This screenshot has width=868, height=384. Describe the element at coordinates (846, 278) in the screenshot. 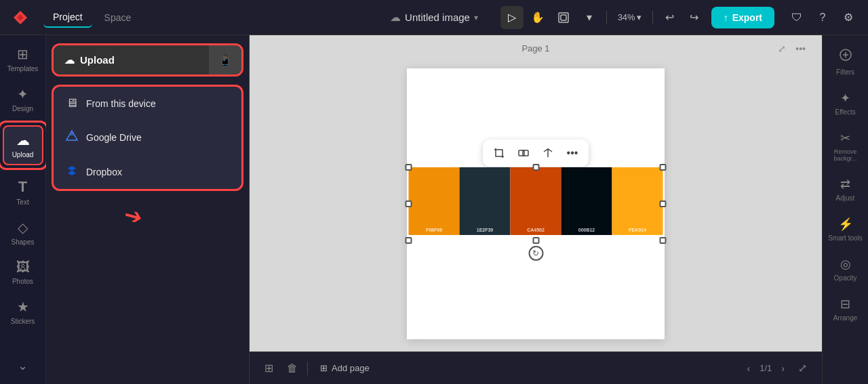

I see `opacity-label: Opacity` at that location.